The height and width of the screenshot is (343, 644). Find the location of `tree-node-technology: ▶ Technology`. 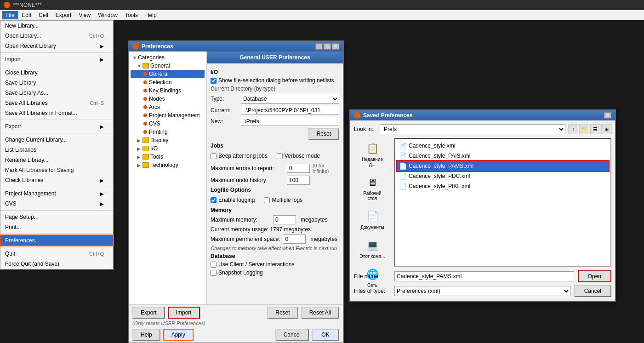

tree-node-technology: ▶ Technology is located at coordinates (167, 165).